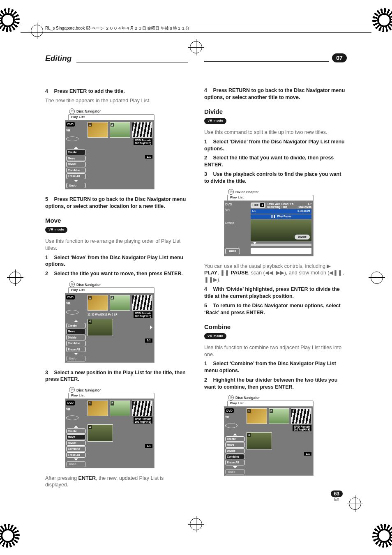 The width and height of the screenshot is (392, 555). I want to click on move-step-1: 1 Select ‘Move’ from the Disc Navigator …, so click(117, 261).